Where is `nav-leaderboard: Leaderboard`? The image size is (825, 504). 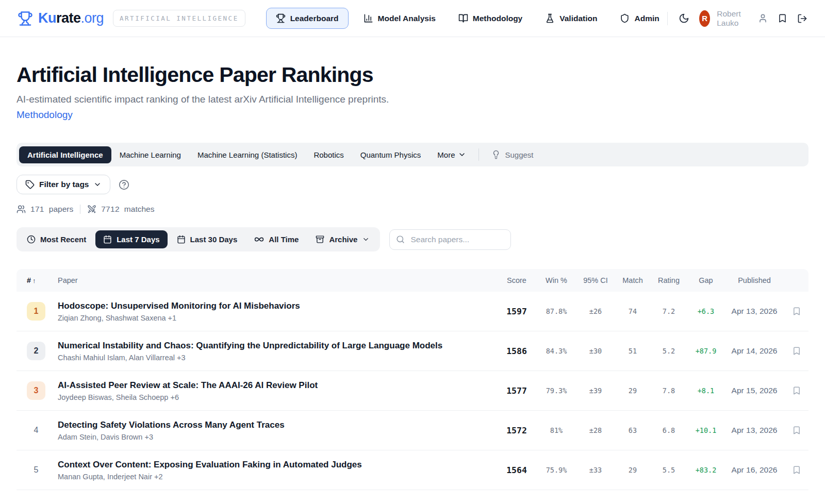 nav-leaderboard: Leaderboard is located at coordinates (307, 19).